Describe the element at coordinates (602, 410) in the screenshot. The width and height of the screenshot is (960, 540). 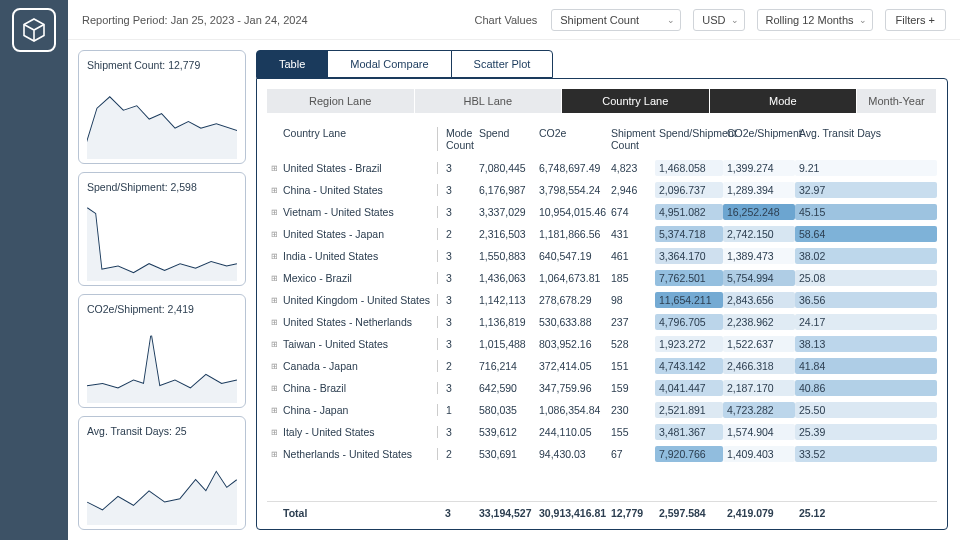
I see `table-row: ⊞China - Japan1580,0351,086,354.842302,5…` at that location.